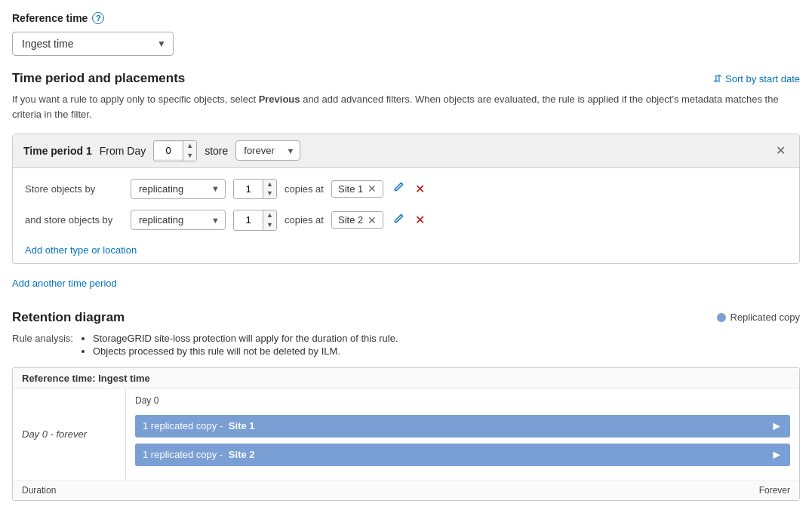 The width and height of the screenshot is (812, 525). Describe the element at coordinates (178, 220) in the screenshot. I see `store-method-2-wrapper: replicating erasure coding ▼` at that location.